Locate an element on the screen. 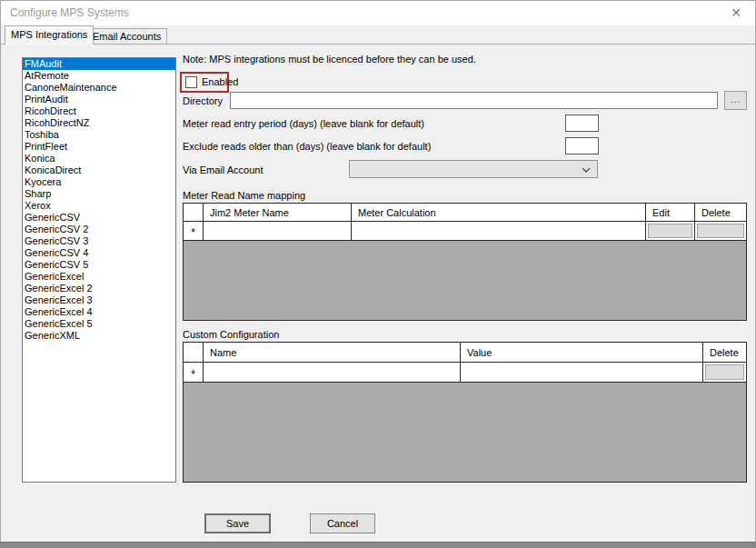 Image resolution: width=756 pixels, height=548 pixels. list-item: CanoneMaintenance is located at coordinates (99, 87).